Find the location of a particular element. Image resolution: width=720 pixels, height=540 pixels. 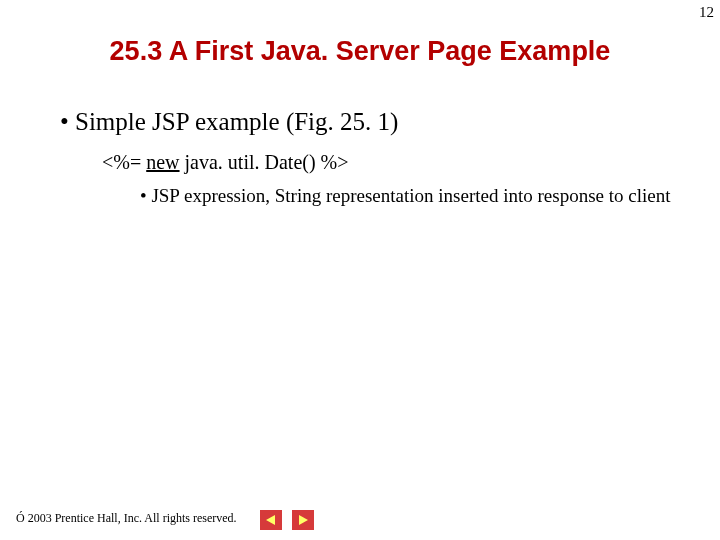

code-prefix: <%= is located at coordinates (124, 162).